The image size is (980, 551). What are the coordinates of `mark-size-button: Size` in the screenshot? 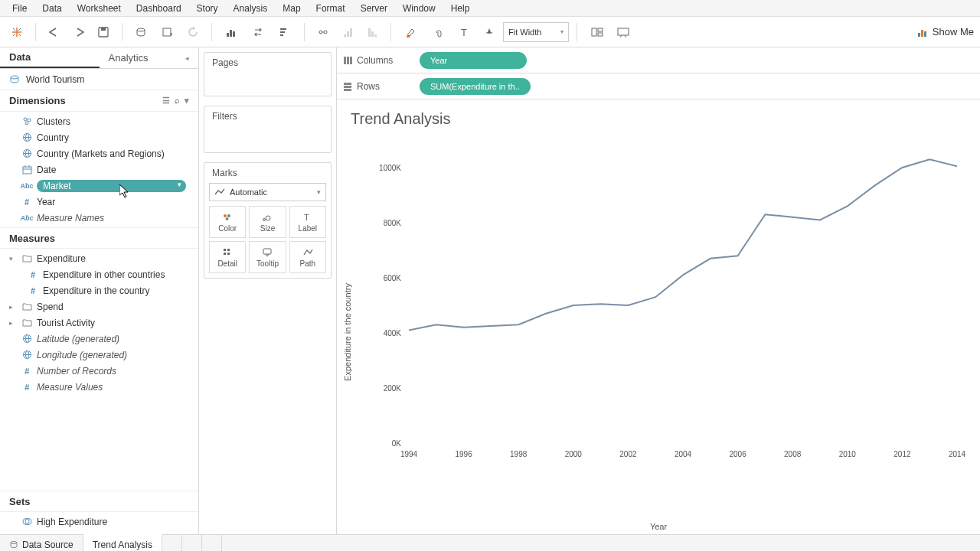 It's located at (267, 222).